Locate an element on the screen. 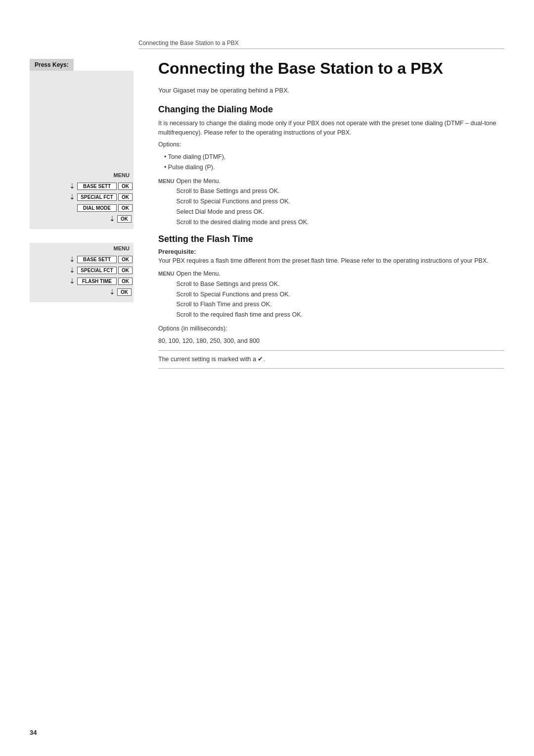 This screenshot has height=756, width=534. main-title: Connecting the Base Station to a PBX is located at coordinates (331, 68).